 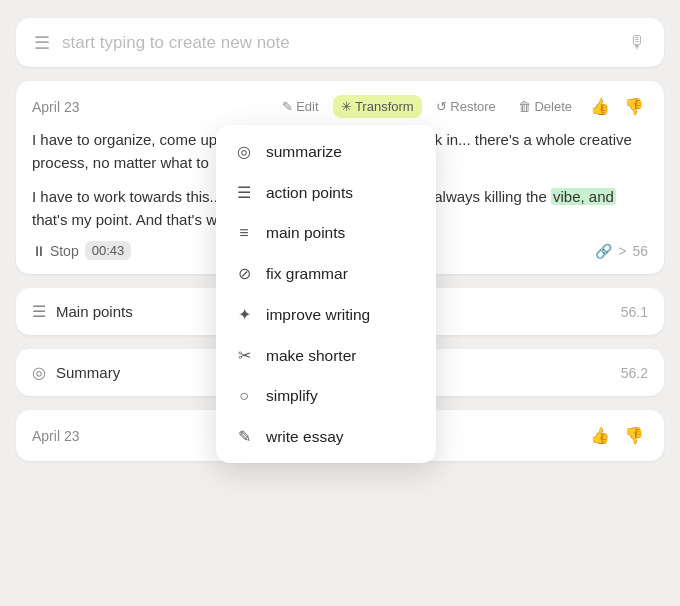 I want to click on menu-label-main-points: main points, so click(x=306, y=233).